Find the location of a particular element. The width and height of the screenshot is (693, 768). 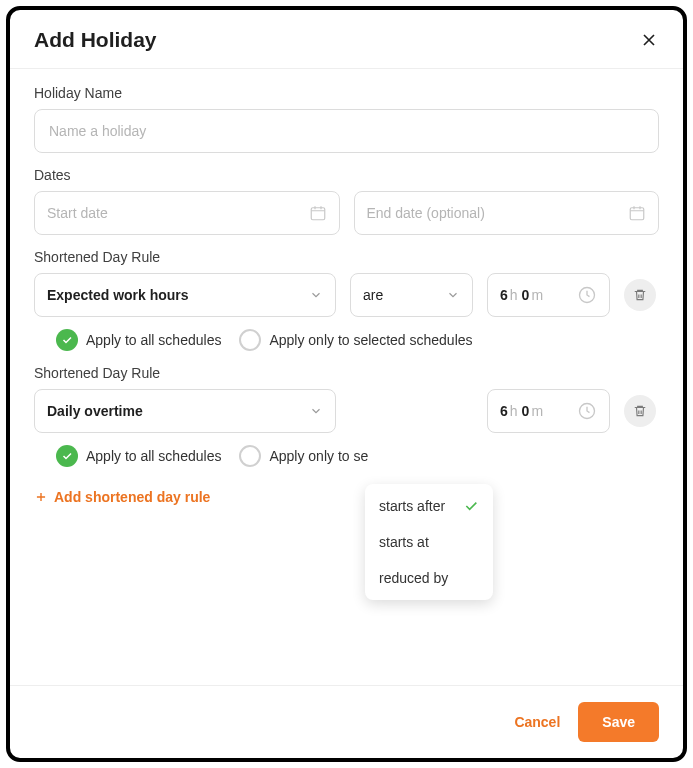

holiday-name-label: Holiday Name is located at coordinates (346, 93).